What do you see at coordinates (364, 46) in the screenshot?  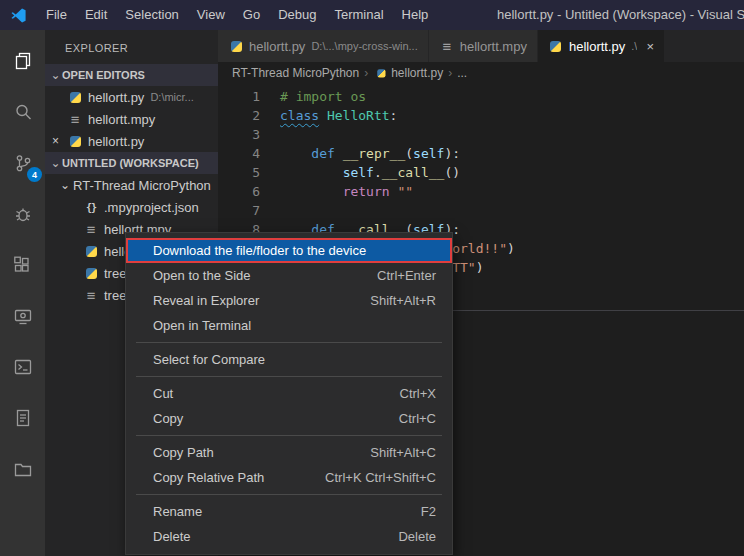 I see `tab-path: D:\...\mpy-cross-win...` at bounding box center [364, 46].